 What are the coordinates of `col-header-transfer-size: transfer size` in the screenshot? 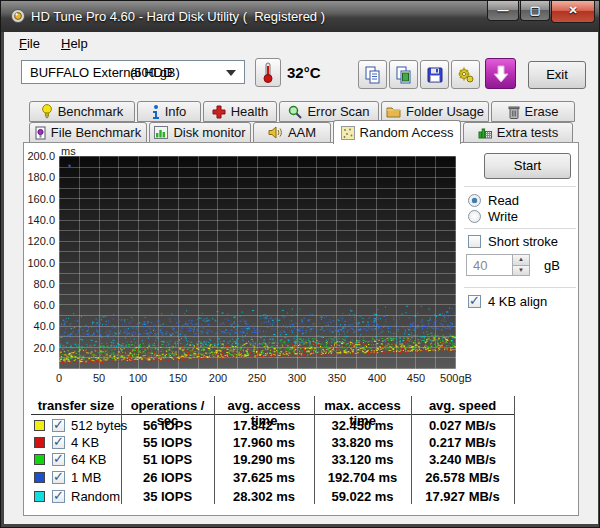 It's located at (76, 406).